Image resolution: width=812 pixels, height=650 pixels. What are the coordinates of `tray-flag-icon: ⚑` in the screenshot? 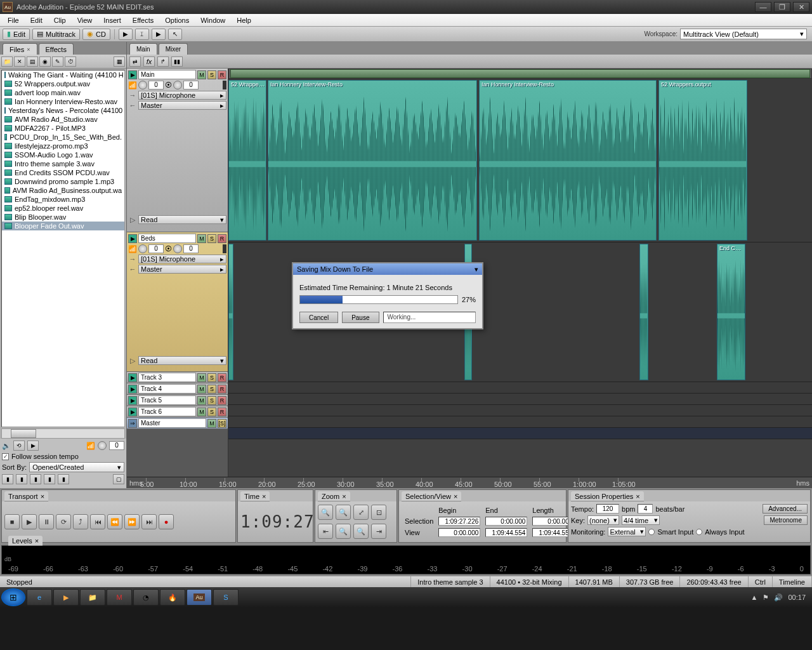 It's located at (766, 598).